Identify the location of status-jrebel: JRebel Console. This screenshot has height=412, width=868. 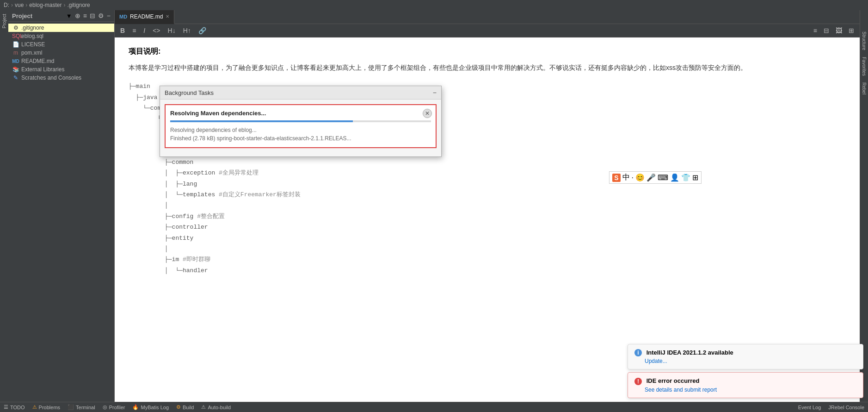
(846, 407).